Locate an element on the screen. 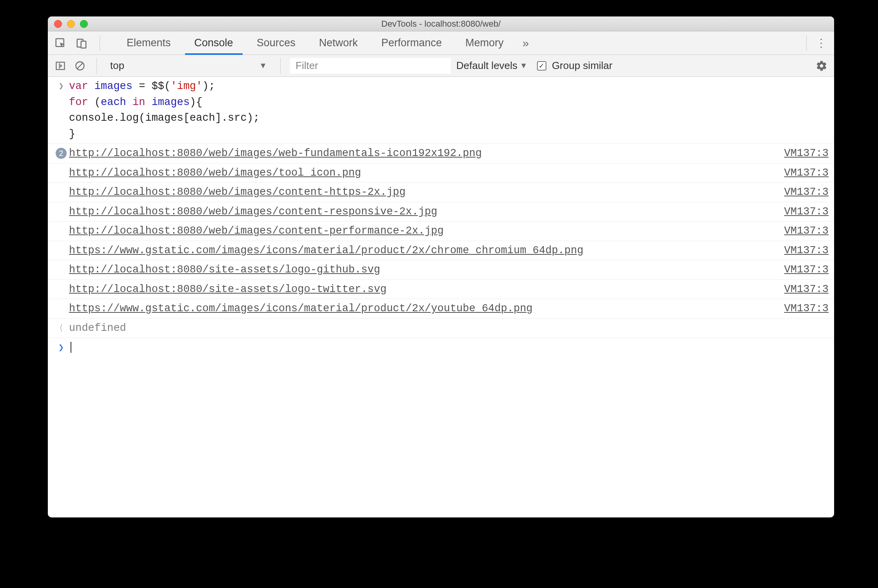 The image size is (878, 588). console-input-code: var images = $$('img'); for (each in ima… is located at coordinates (449, 110).